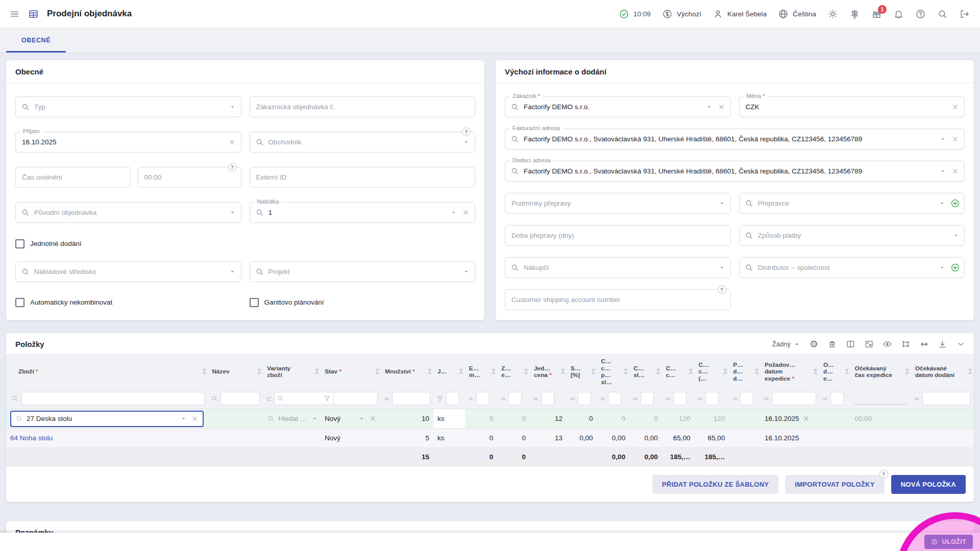  I want to click on customer-input, so click(605, 107).